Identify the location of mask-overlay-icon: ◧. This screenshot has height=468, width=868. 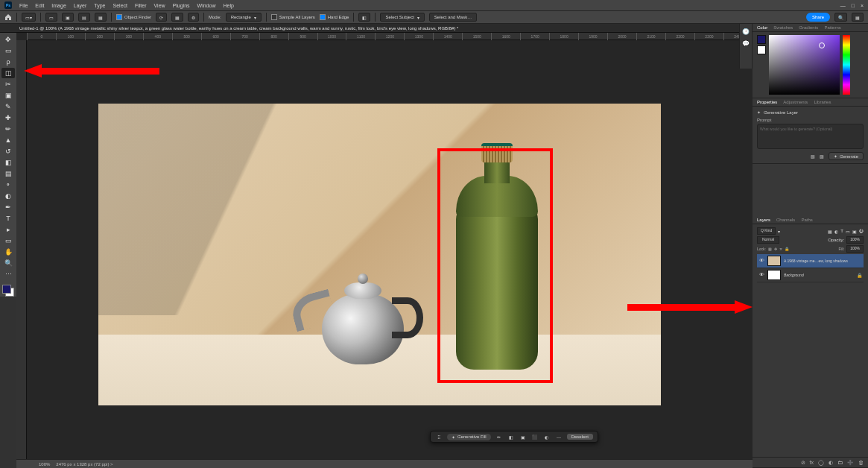
(364, 17).